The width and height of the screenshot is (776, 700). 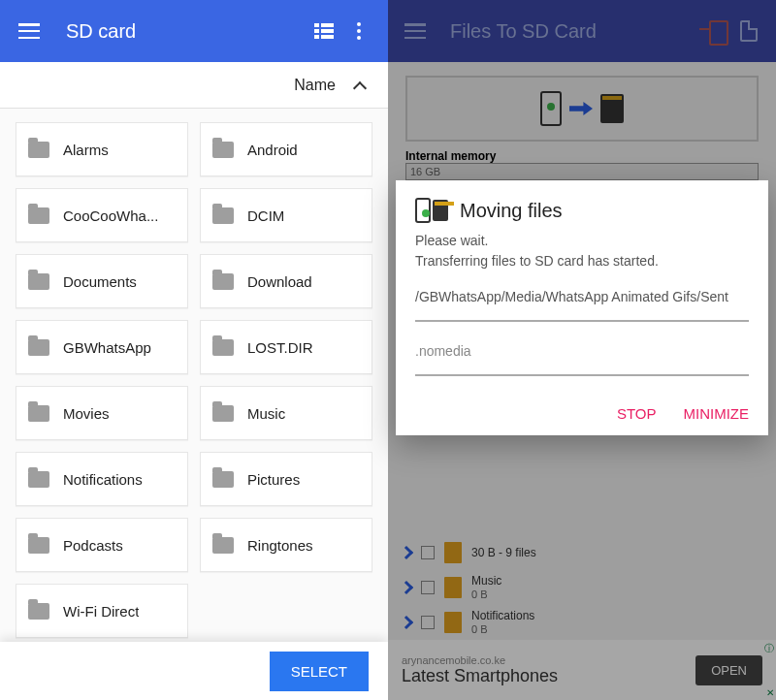 What do you see at coordinates (273, 149) in the screenshot?
I see `folder-name: Android` at bounding box center [273, 149].